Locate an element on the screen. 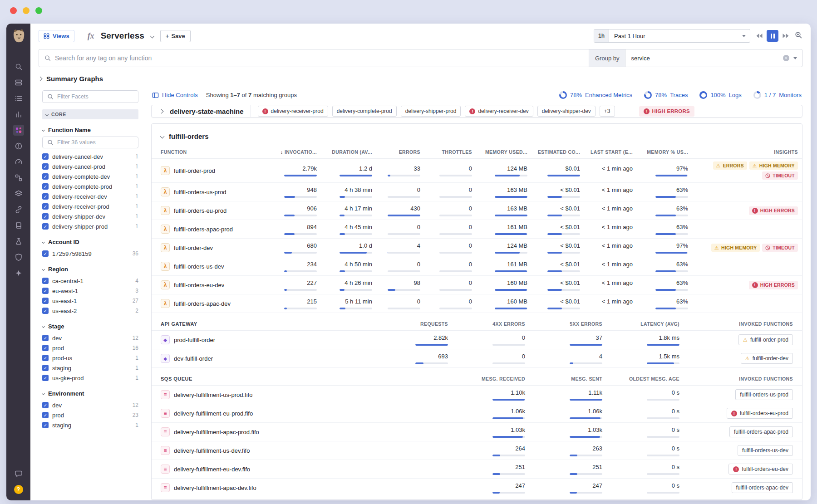  lambda-row: λfulfill-orders-eu-dev 227 4 h 26 min 98… is located at coordinates (477, 285).